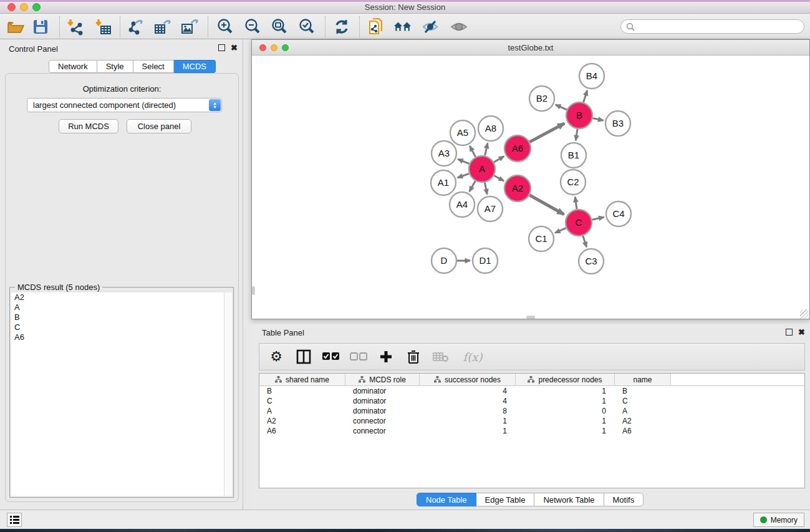 This screenshot has height=532, width=810. I want to click on tab-select: Select, so click(153, 66).